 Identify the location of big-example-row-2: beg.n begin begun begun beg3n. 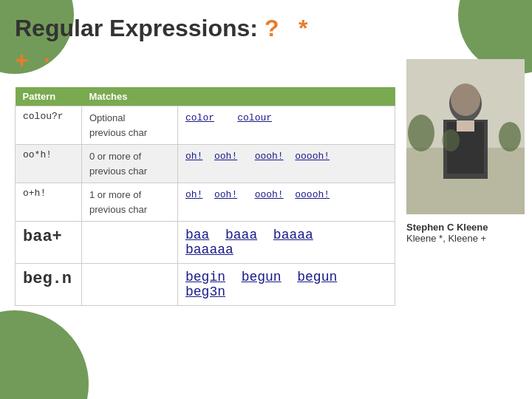
(205, 285).